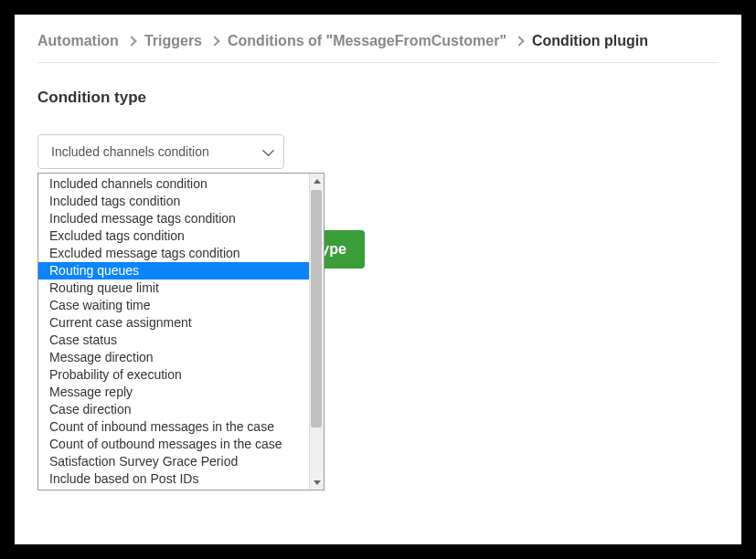 The image size is (756, 559). What do you see at coordinates (181, 393) in the screenshot?
I see `dropdown-option: Message reply` at bounding box center [181, 393].